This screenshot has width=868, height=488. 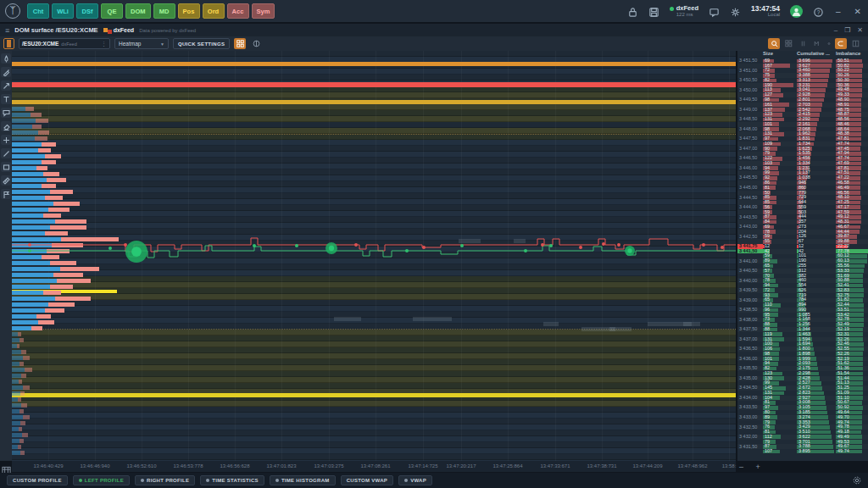 I want to click on crosshair-icon, so click(x=6, y=140).